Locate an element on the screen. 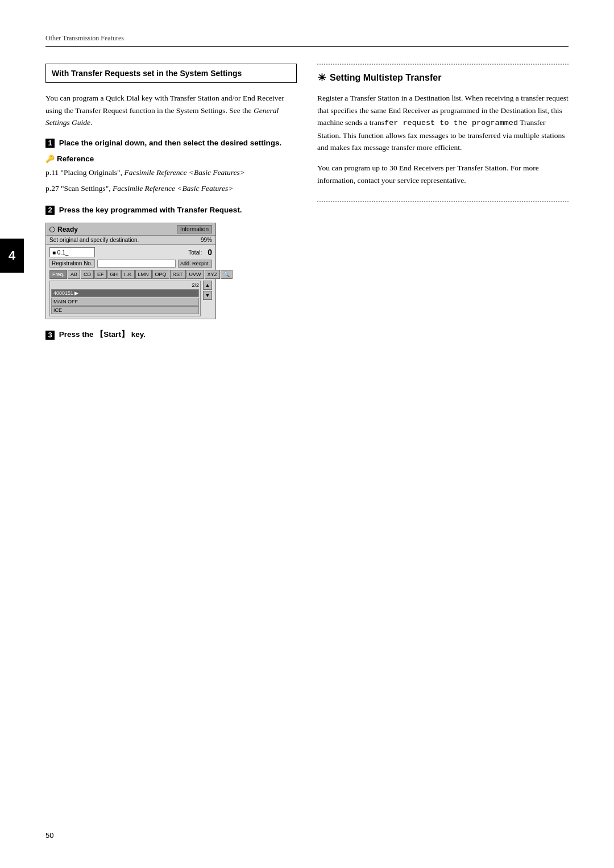  list-item-2: MAIN OFF is located at coordinates (125, 302).